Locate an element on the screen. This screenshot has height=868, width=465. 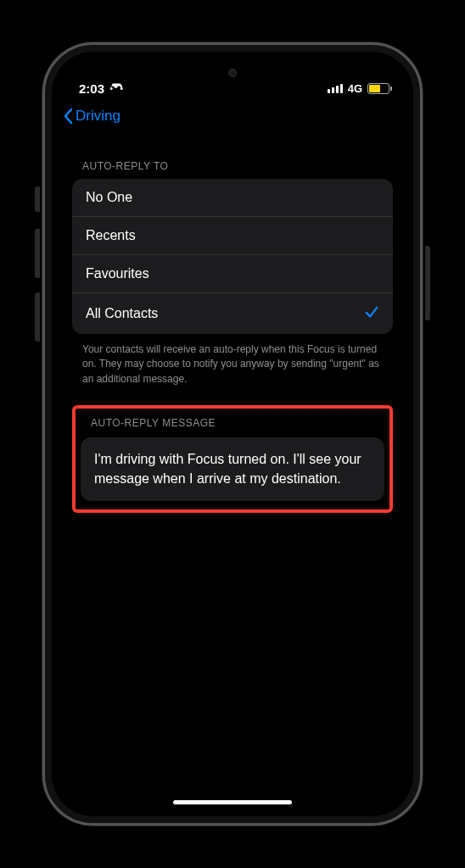
nav-bar: Driving is located at coordinates (232, 118).